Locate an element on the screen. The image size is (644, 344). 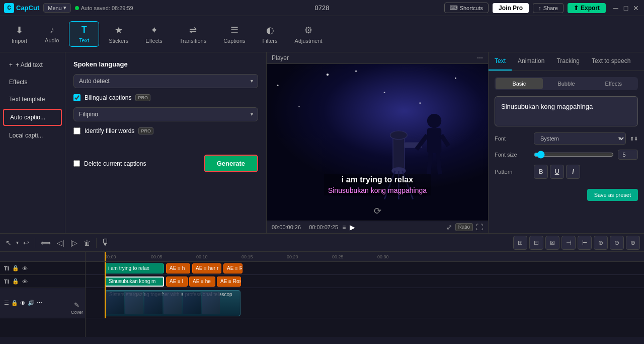
tab-animation: Animation is located at coordinates (531, 61).